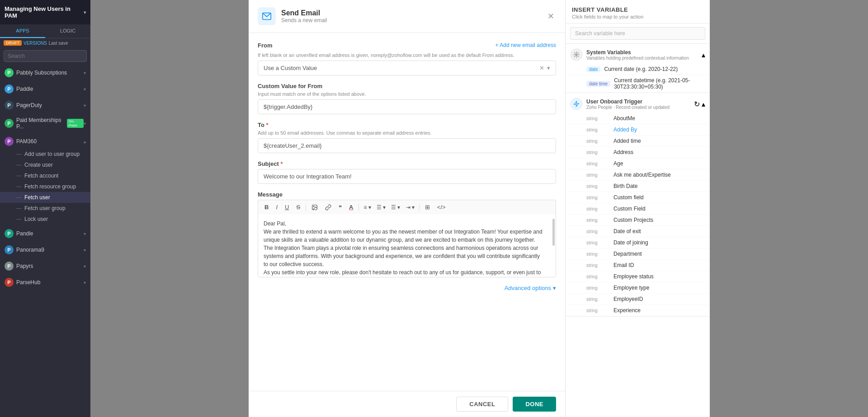  What do you see at coordinates (530, 288) in the screenshot?
I see `advanced-options-link: Advanced options ▾` at bounding box center [530, 288].